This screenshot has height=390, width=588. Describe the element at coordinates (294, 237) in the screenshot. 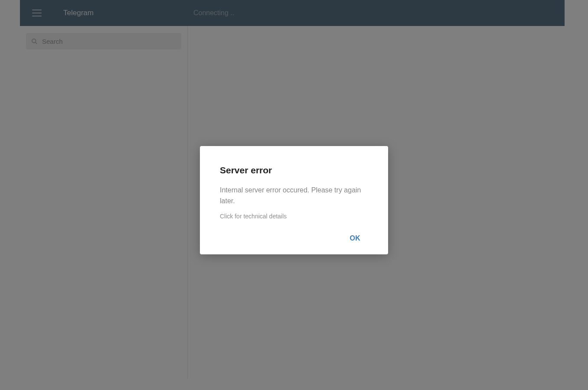

I see `dialog-actions: OK` at that location.